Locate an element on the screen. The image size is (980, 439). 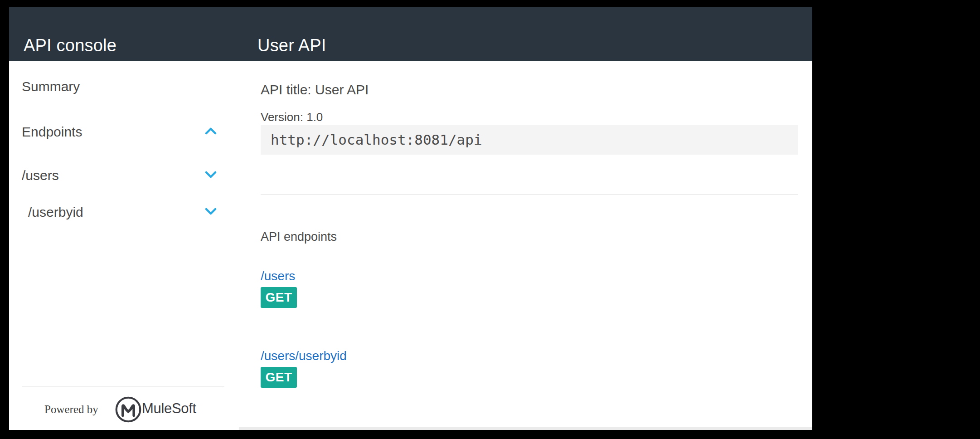
sidebar-item-label: Summary is located at coordinates (51, 87).